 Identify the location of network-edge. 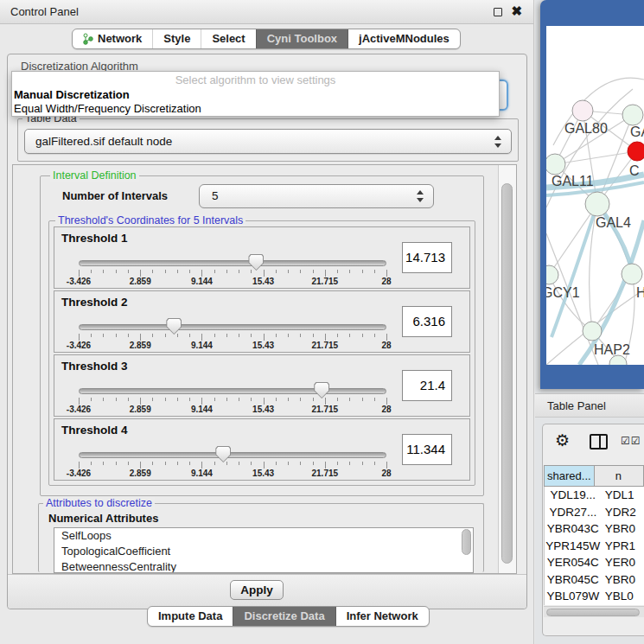
(596, 157).